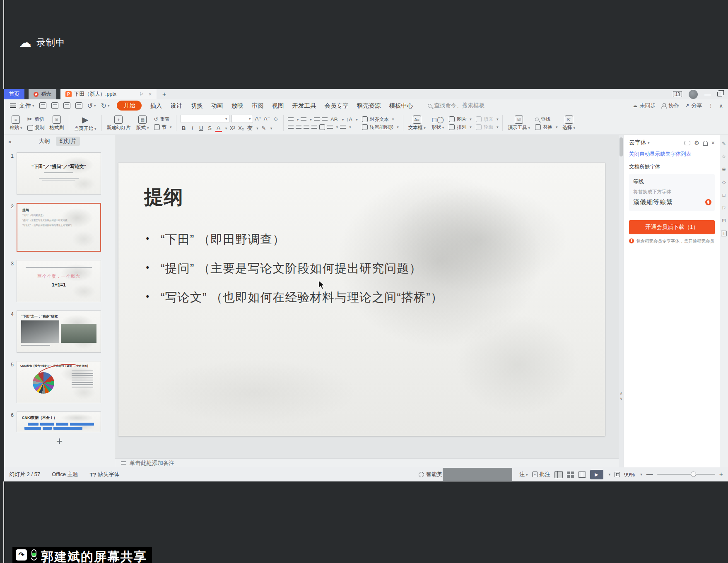 The image size is (728, 563). What do you see at coordinates (299, 128) in the screenshot?
I see `align-center-icon` at bounding box center [299, 128].